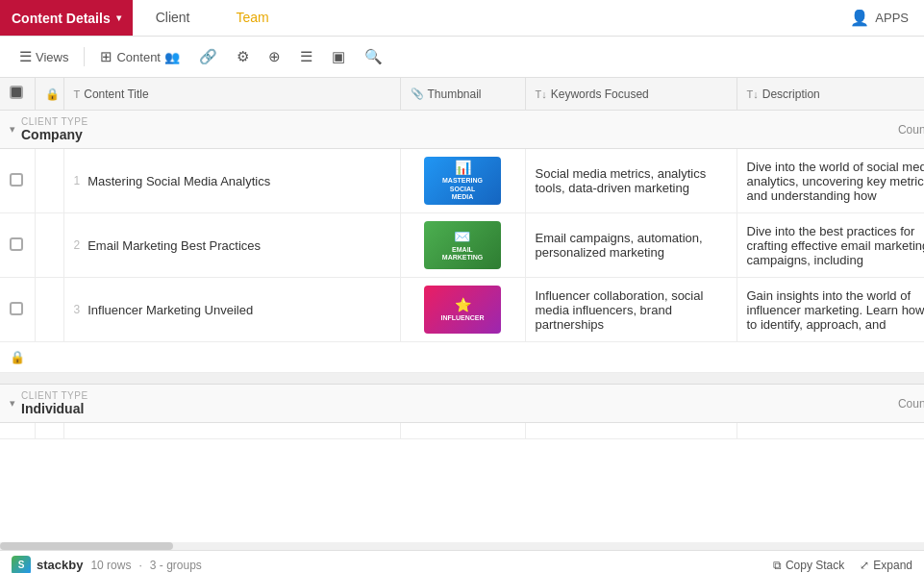  I want to click on expand-label: Expand, so click(892, 565).